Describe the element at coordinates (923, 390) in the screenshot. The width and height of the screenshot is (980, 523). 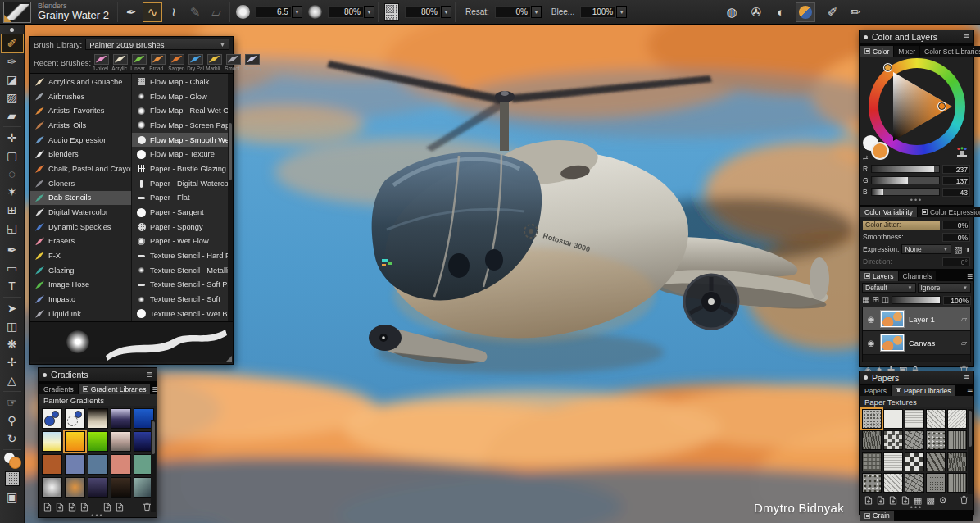
I see `tab-paper-libraries: Paper Libraries` at that location.